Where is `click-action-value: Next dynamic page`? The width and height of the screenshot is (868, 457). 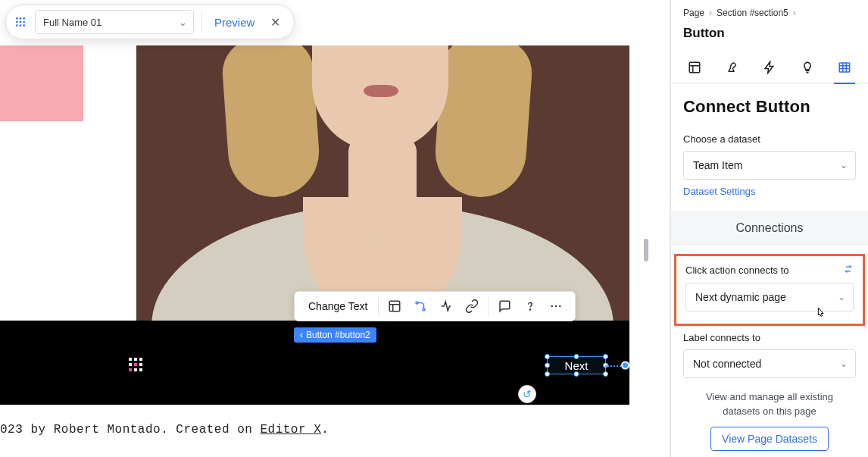 click-action-value: Next dynamic page is located at coordinates (741, 297).